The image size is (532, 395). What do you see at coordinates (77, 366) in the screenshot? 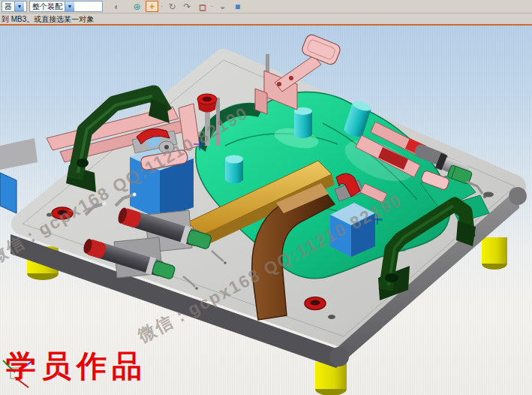
I see `caption-student-work: 学员作品` at bounding box center [77, 366].